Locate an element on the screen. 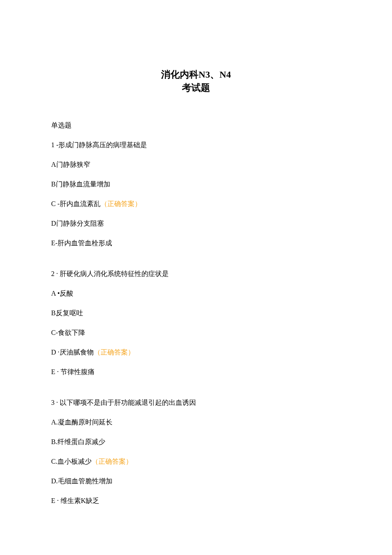  question-stem: 3 · 以下哪项不是由于肝功能减退引起的出血诱因 is located at coordinates (196, 403).